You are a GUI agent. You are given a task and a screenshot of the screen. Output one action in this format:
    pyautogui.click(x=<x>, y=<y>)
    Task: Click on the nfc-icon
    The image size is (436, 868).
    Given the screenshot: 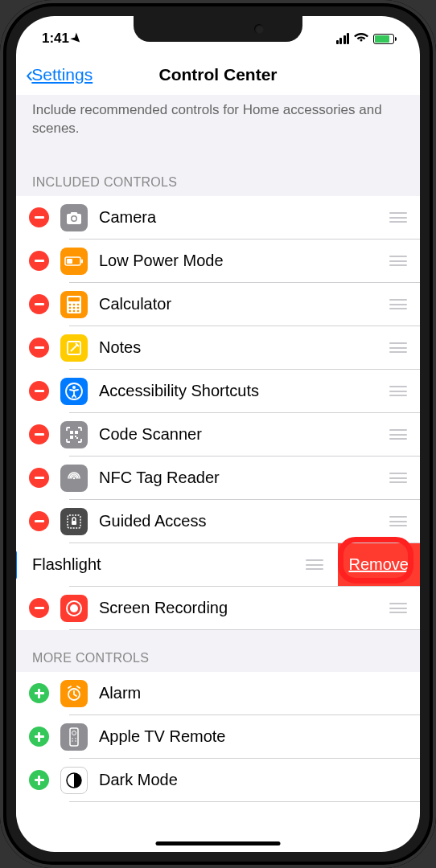 What is the action you would take?
    pyautogui.click(x=74, y=478)
    